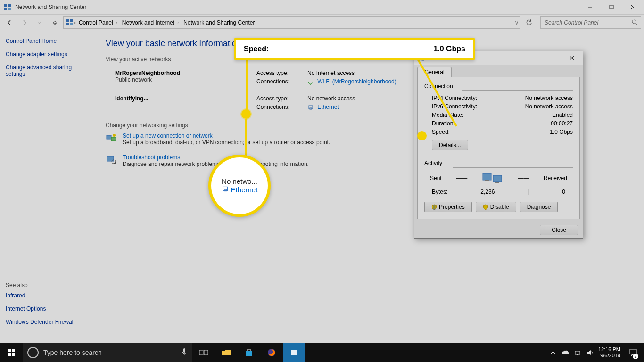 This screenshot has width=644, height=362. What do you see at coordinates (47, 285) in the screenshot?
I see `see-also-label: See also` at bounding box center [47, 285].